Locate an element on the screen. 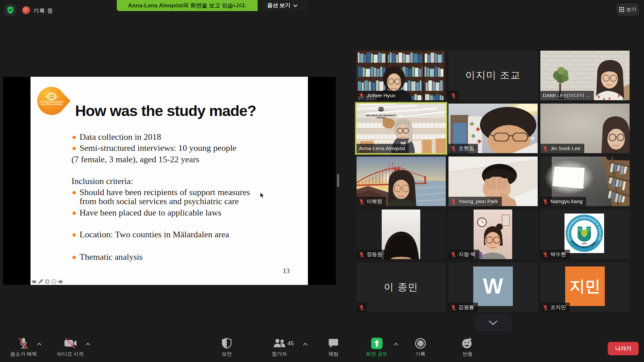  participant-name-label: 이혜령 is located at coordinates (374, 202).